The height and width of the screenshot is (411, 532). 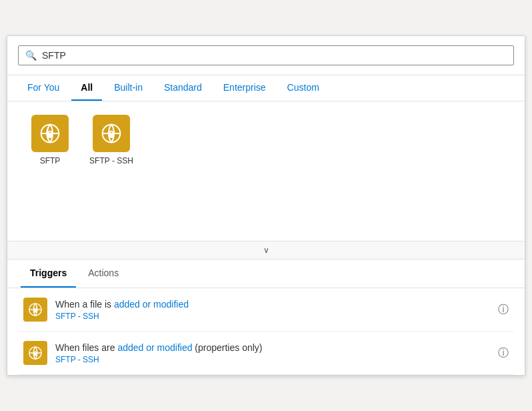 What do you see at coordinates (111, 161) in the screenshot?
I see `connector-label-sftp-ssh: SFTP - SSH` at bounding box center [111, 161].